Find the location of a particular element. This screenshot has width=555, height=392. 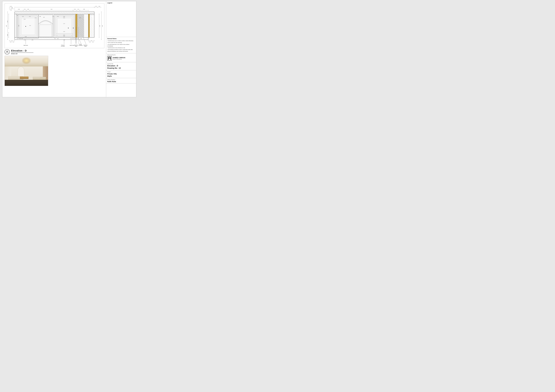

company-logo-icon is located at coordinates (110, 58).